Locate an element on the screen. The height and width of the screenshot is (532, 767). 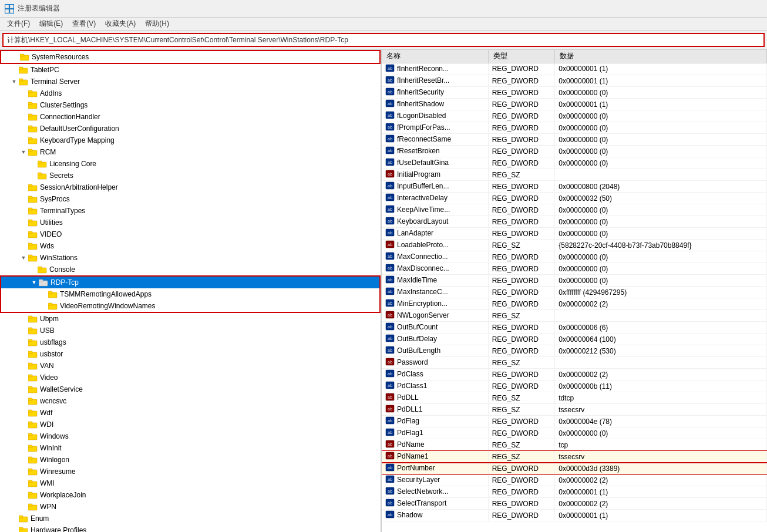
menu-edit: 编辑(E) is located at coordinates (51, 23).